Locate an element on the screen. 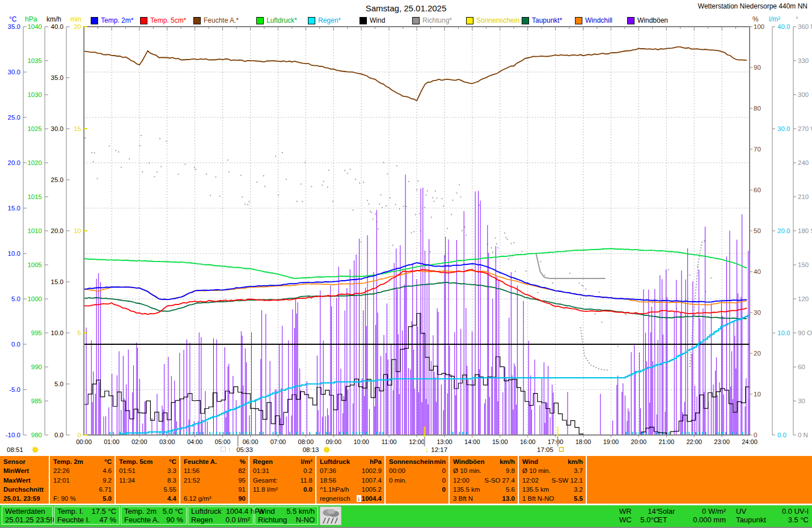 The width and height of the screenshot is (812, 528). stat-cell-row: 18:561007.4 is located at coordinates (350, 480).